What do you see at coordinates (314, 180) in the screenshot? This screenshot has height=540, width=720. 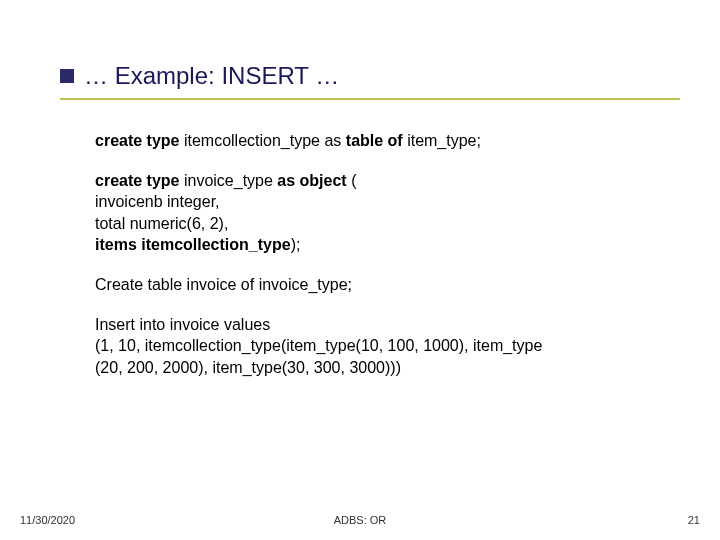 I see `kw: as object` at bounding box center [314, 180].